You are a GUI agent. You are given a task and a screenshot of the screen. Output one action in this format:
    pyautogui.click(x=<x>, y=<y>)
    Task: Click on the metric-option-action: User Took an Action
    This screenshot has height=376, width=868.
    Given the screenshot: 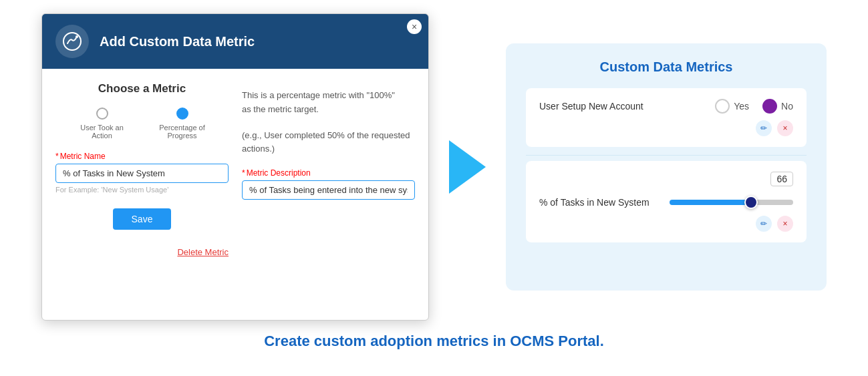 What is the action you would take?
    pyautogui.click(x=102, y=124)
    